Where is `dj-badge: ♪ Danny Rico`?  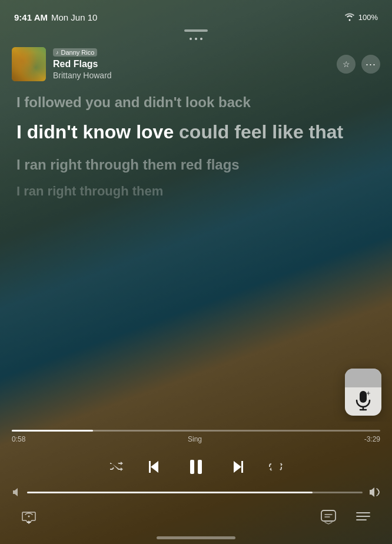 dj-badge: ♪ Danny Rico is located at coordinates (75, 52).